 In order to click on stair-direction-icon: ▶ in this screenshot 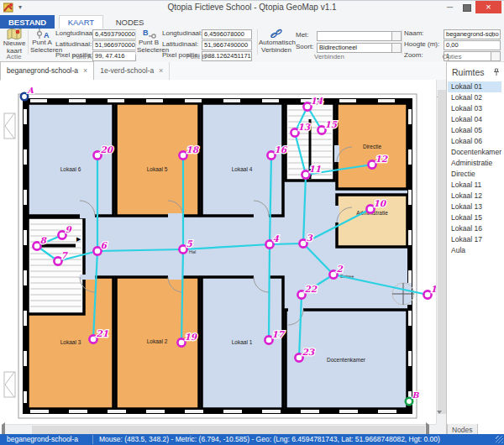, I will do `click(79, 238)`.